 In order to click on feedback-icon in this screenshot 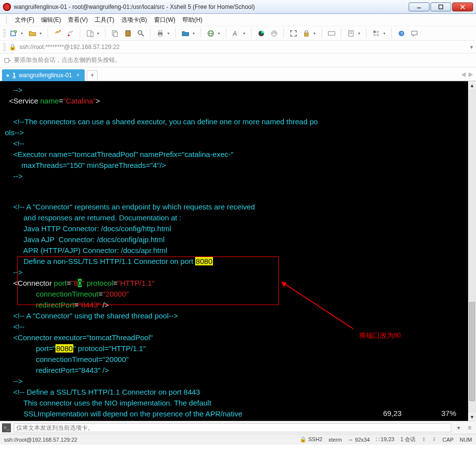, I will do `click(414, 33)`.